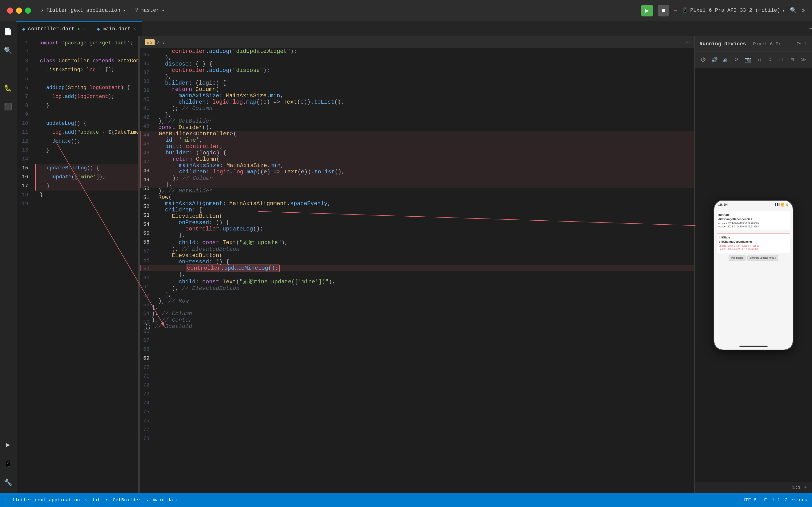 This screenshot has height=507, width=812. I want to click on main-line-63: controller.updateLog();, so click(417, 229).